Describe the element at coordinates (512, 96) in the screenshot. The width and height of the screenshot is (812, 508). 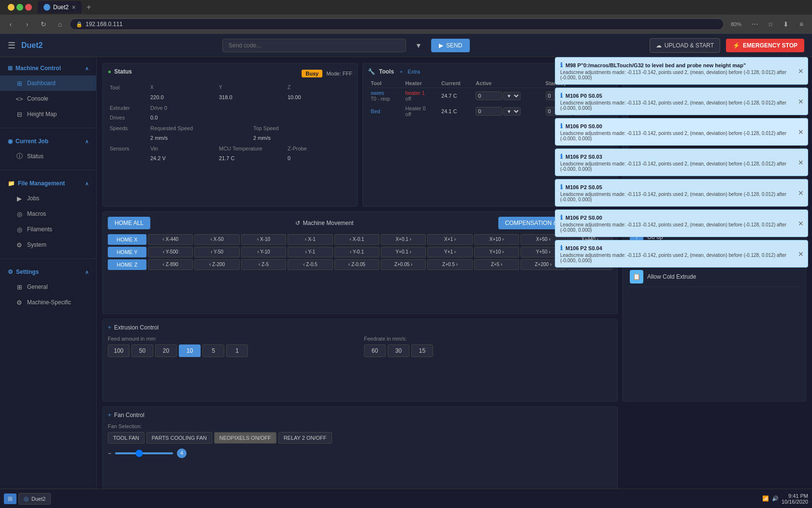
I see `tool1-active-select: ▼` at that location.